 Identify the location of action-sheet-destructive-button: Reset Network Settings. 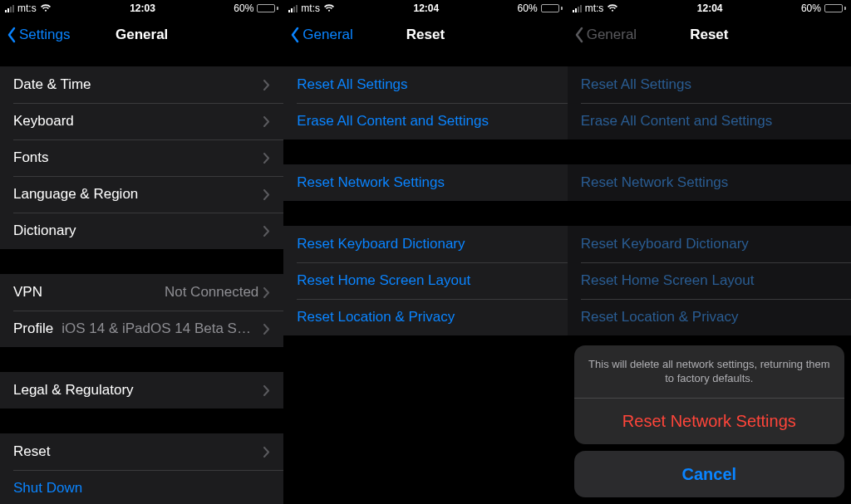
(710, 421).